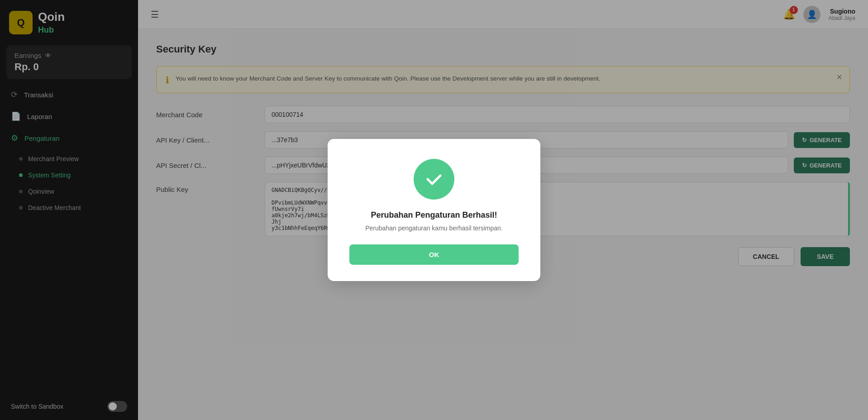 Image resolution: width=868 pixels, height=420 pixels. What do you see at coordinates (434, 228) in the screenshot?
I see `modal-description: Perubahan pengaturan kamu berhasil tersi…` at bounding box center [434, 228].